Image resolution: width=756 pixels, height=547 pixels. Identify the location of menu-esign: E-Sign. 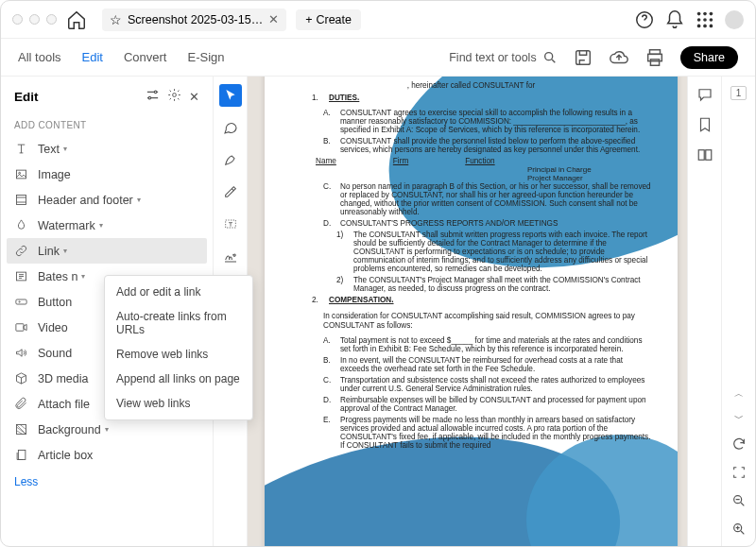
(206, 57).